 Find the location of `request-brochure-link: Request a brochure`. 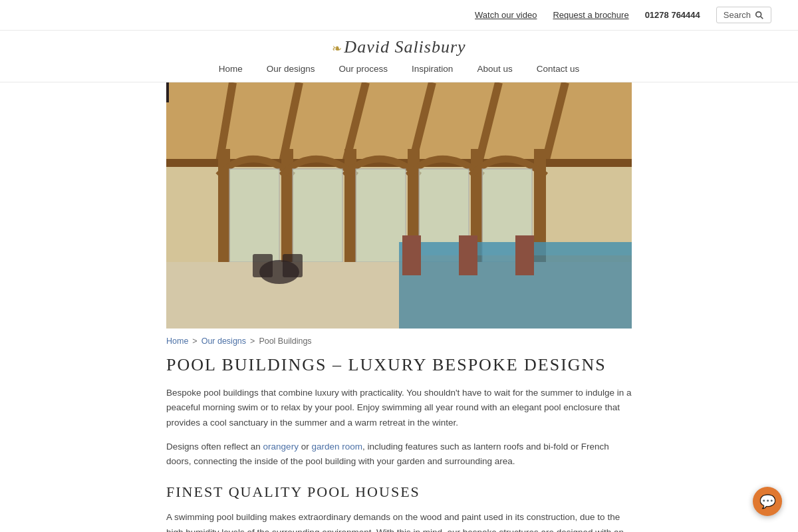

request-brochure-link: Request a brochure is located at coordinates (591, 15).